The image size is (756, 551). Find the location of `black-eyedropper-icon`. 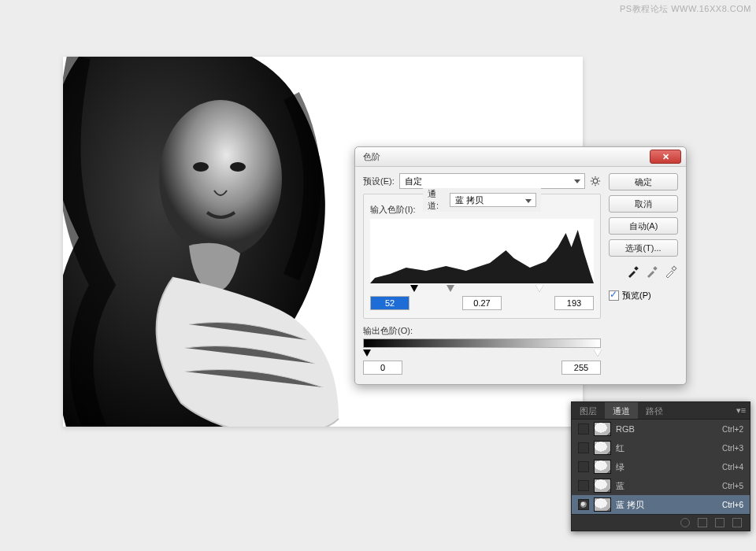

black-eyedropper-icon is located at coordinates (633, 272).